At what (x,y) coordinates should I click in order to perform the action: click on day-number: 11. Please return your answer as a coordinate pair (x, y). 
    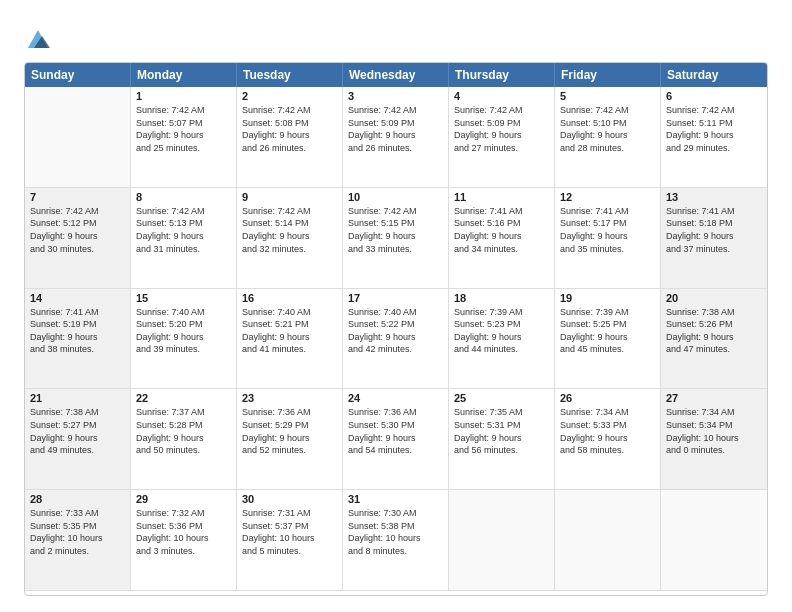
    Looking at the image, I should click on (502, 197).